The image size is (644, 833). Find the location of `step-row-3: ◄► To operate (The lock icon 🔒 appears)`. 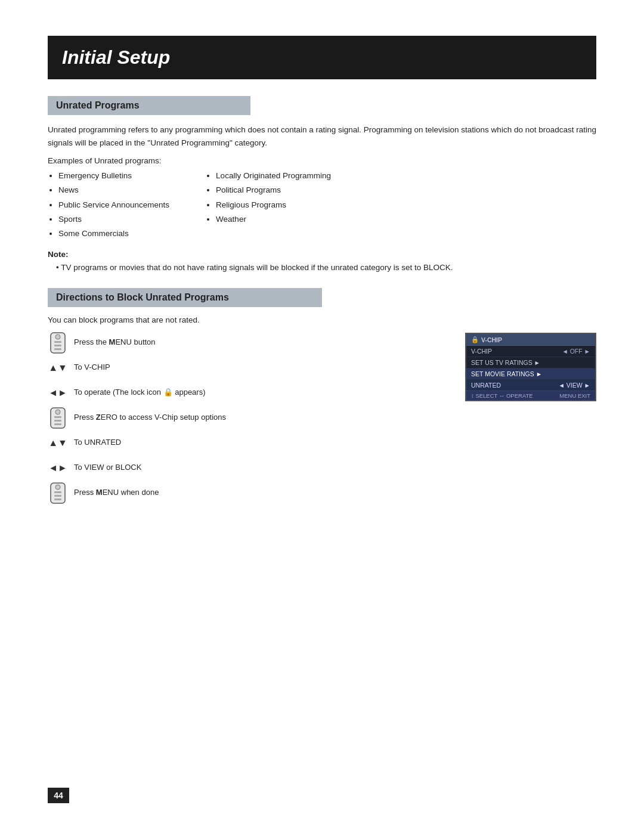

step-row-3: ◄► To operate (The lock icon 🔒 appears) is located at coordinates (247, 393).